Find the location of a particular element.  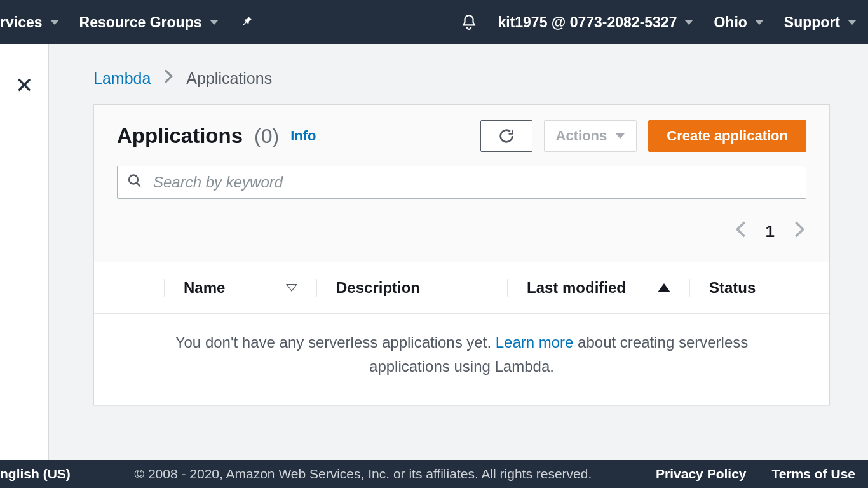

column-last-modified: Last modified is located at coordinates (599, 288).